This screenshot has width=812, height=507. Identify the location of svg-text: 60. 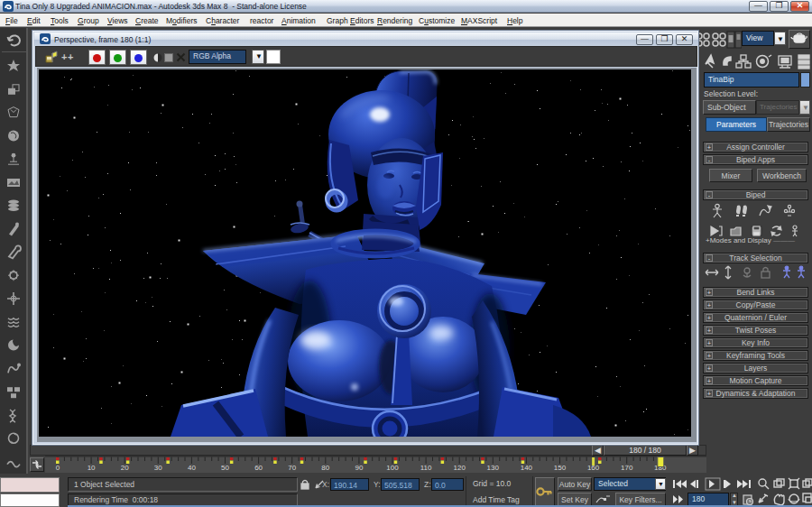
(258, 467).